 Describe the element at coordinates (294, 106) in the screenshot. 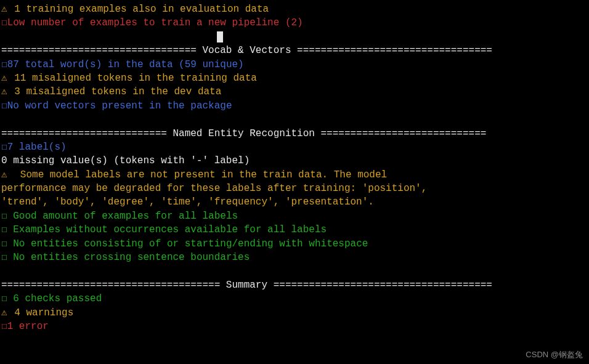

I see `info-line: No word vectors present in the package` at that location.